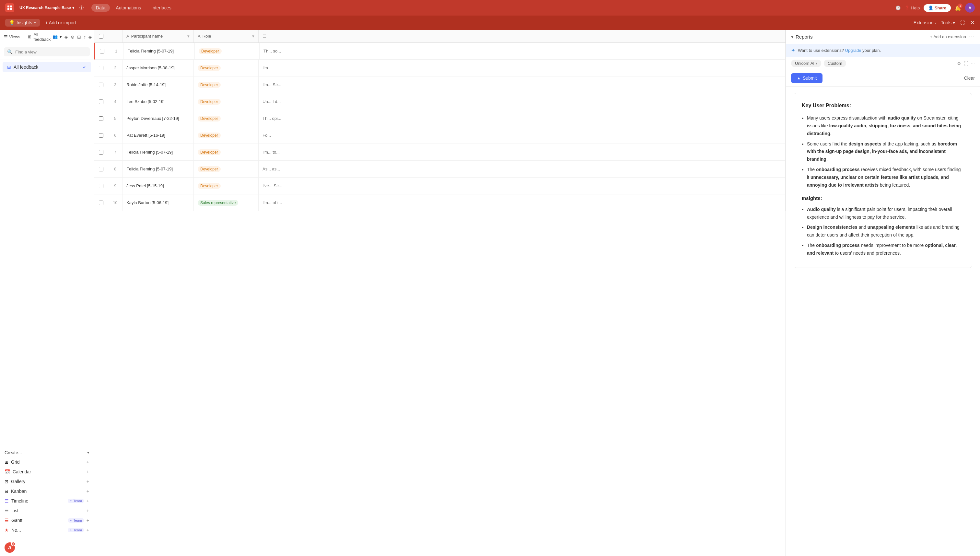  I want to click on all-feedback-label: ⊞ All feedback 👥 ▾, so click(45, 37).